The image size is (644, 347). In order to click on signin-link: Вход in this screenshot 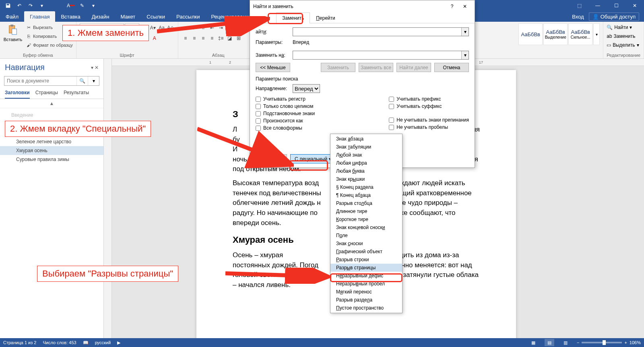, I will do `click(578, 17)`.